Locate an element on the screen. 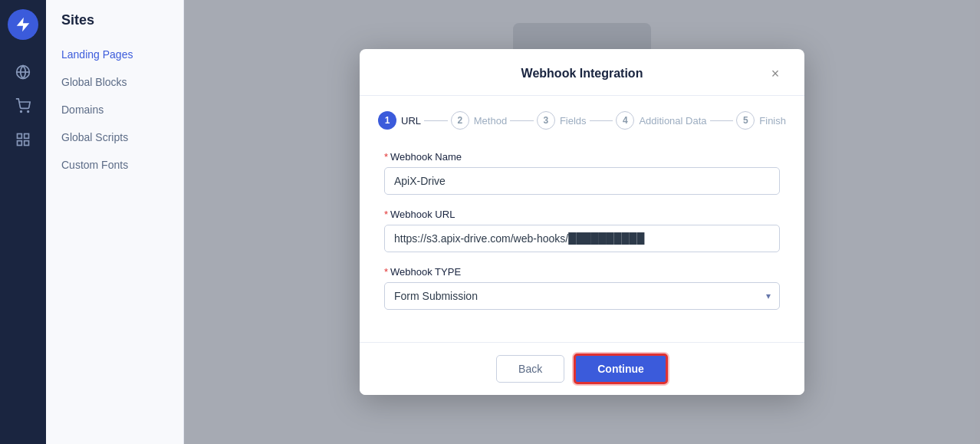 This screenshot has width=980, height=444. step-5-circle: 5 is located at coordinates (745, 120).